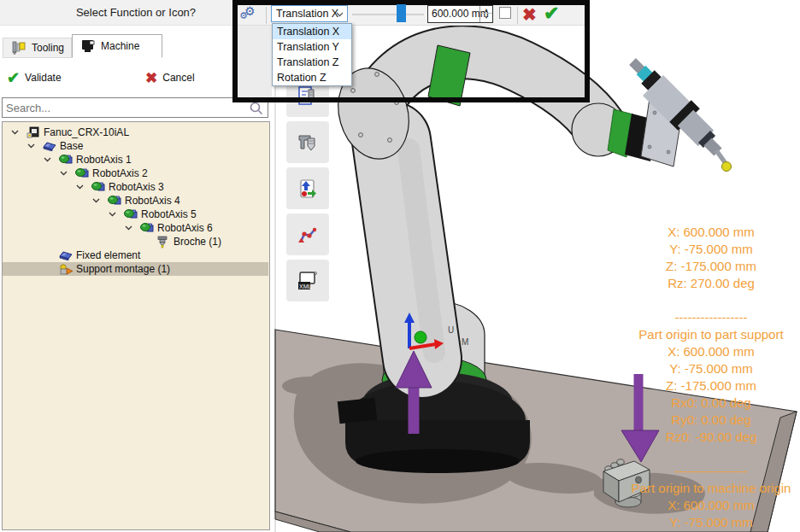 The height and width of the screenshot is (532, 800). What do you see at coordinates (170, 78) in the screenshot?
I see `cancel-button: ✖ Cancel` at bounding box center [170, 78].